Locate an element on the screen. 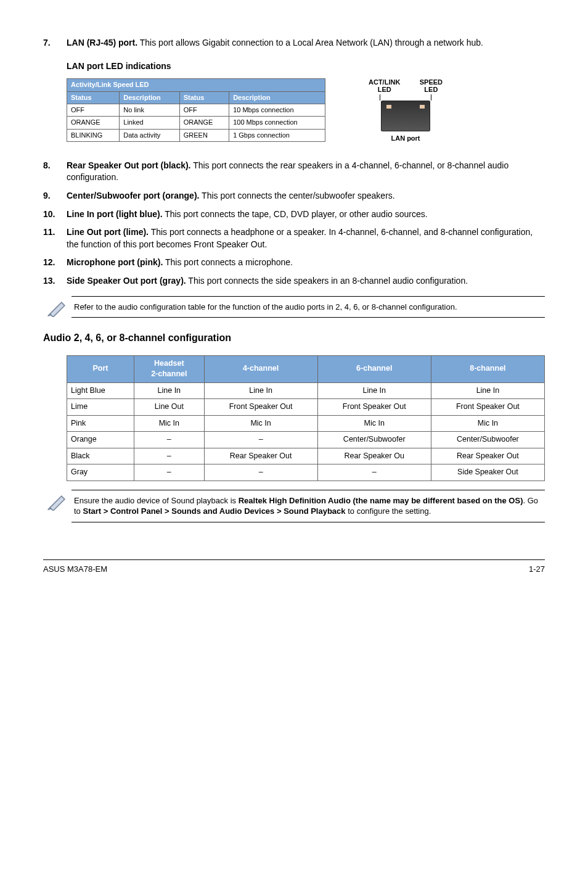 This screenshot has width=588, height=887. col-header: Port is located at coordinates (101, 369).